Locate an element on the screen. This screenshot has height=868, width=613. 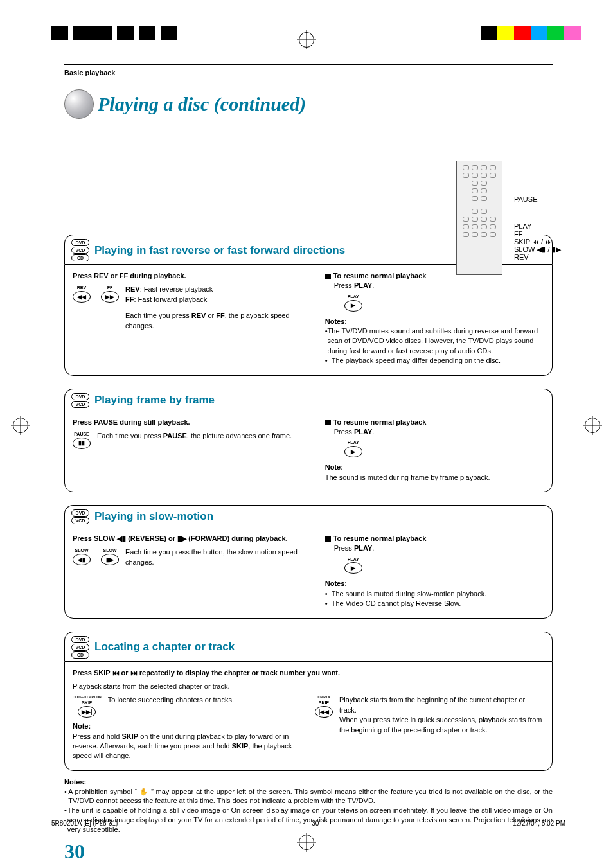
black-bars is located at coordinates (117, 33).